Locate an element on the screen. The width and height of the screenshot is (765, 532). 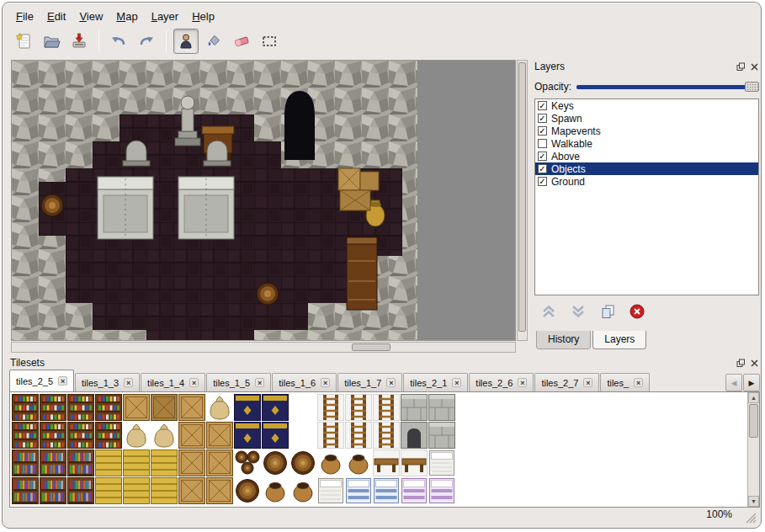
tileset-tab-label: tiles_1_5 is located at coordinates (231, 383).